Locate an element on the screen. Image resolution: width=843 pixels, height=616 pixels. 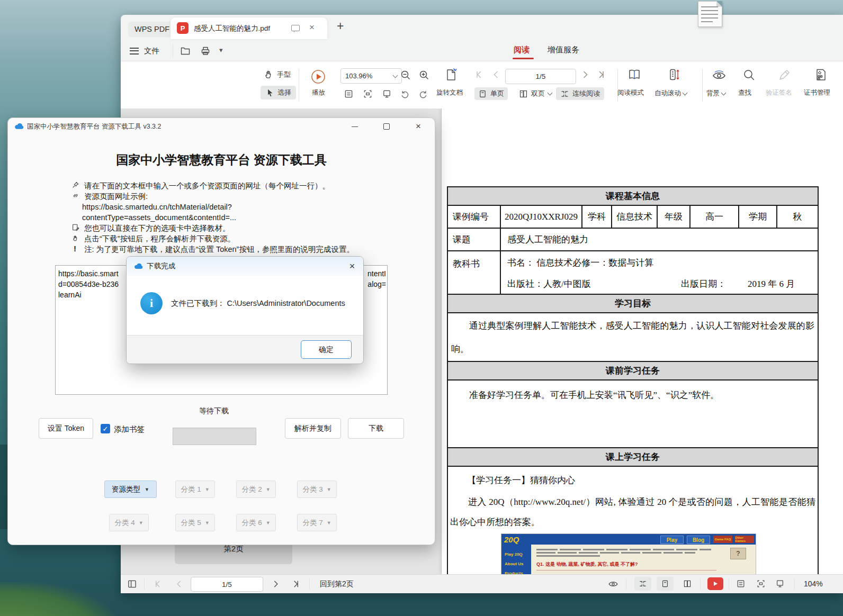
document-tab: P 感受人工智能的魅力.pdf × is located at coordinates (249, 29).